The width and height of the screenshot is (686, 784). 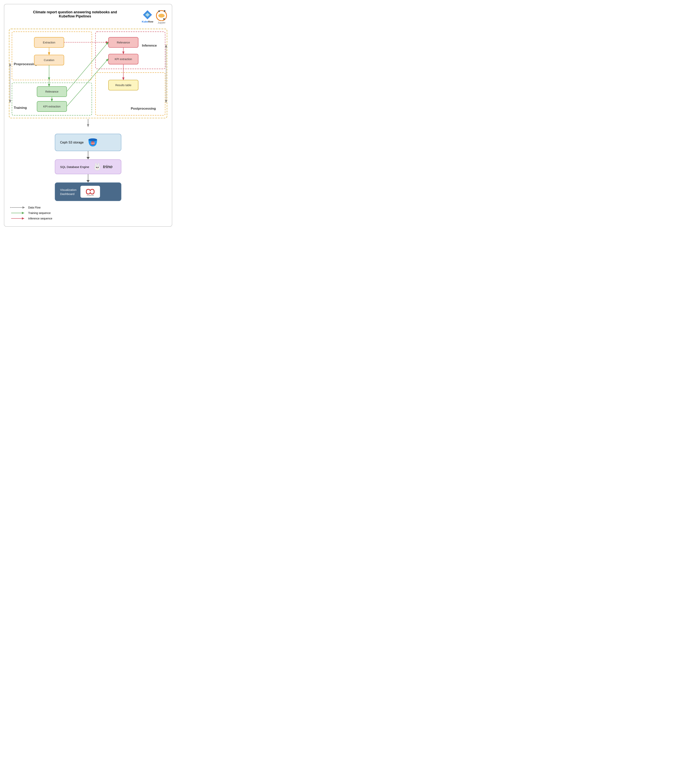 What do you see at coordinates (149, 46) in the screenshot?
I see `inference-label: Inference` at bounding box center [149, 46].